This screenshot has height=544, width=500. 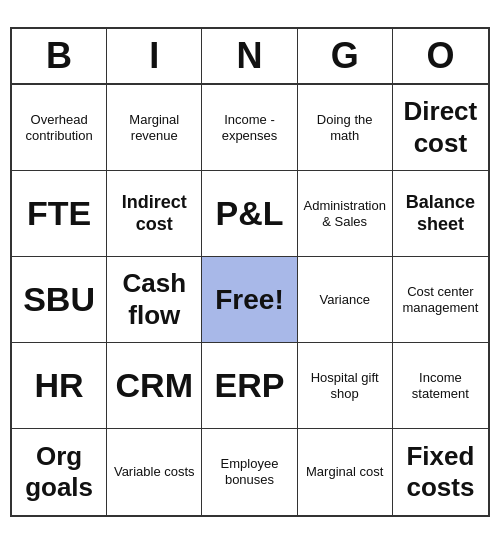 I want to click on header-letter: I, so click(x=154, y=56).